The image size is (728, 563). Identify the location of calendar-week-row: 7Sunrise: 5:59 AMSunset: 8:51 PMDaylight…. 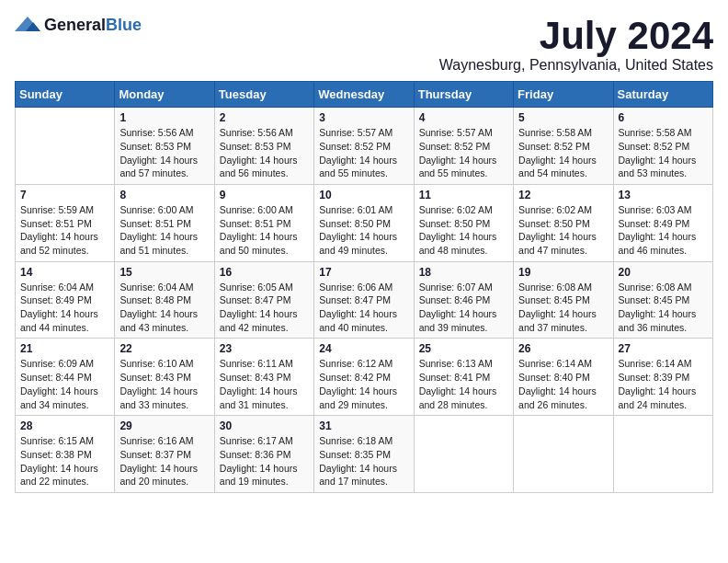
(364, 223).